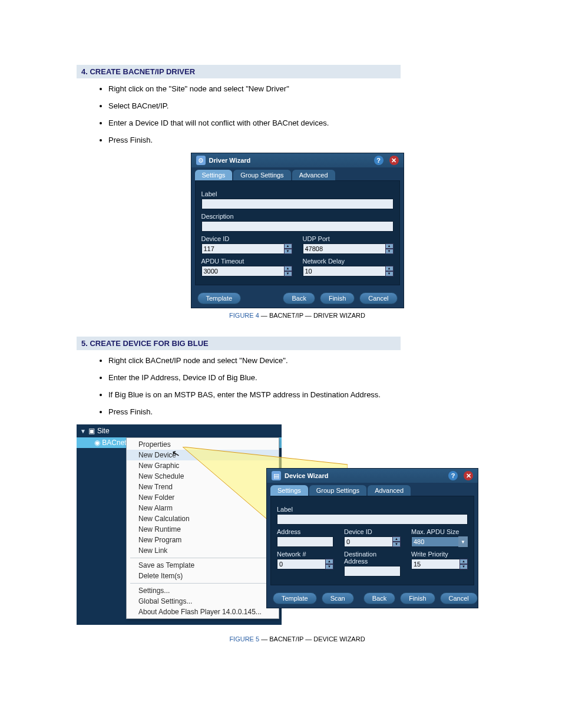 Image resolution: width=562 pixels, height=728 pixels. What do you see at coordinates (305, 532) in the screenshot?
I see `address-label: Address` at bounding box center [305, 532].